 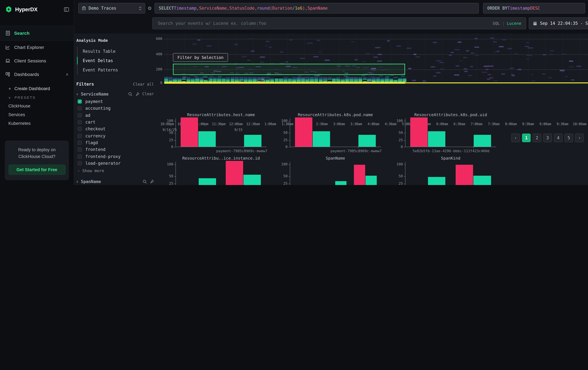 What do you see at coordinates (66, 9) in the screenshot?
I see `collapse-sidebar-icon` at bounding box center [66, 9].